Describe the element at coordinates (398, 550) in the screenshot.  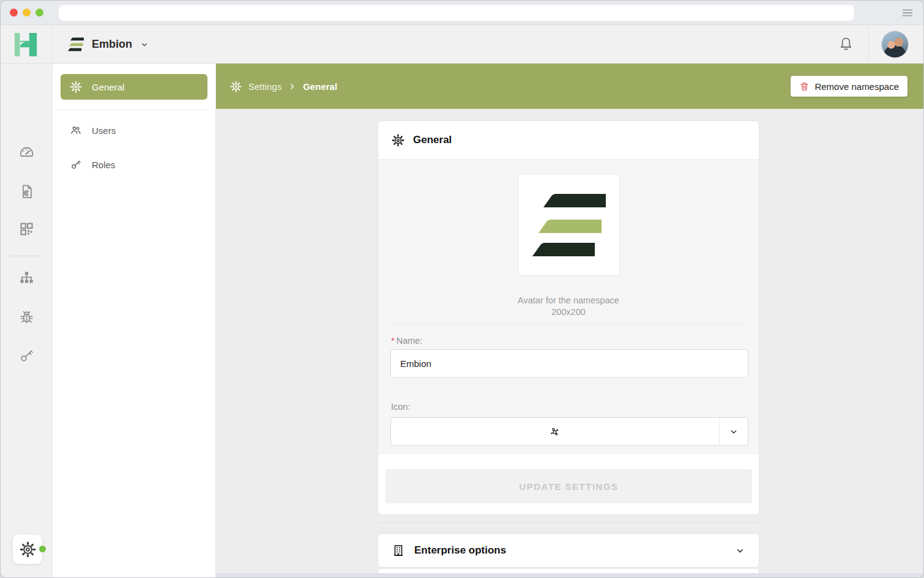
I see `building-icon` at that location.